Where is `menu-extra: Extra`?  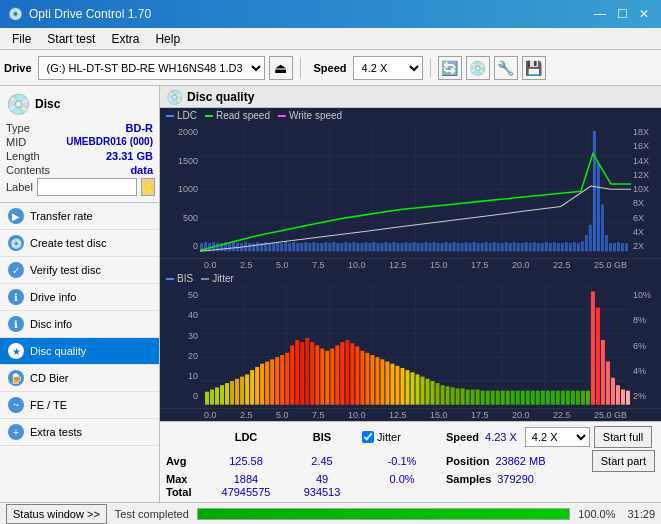
menu-extra: Extra is located at coordinates (125, 39).